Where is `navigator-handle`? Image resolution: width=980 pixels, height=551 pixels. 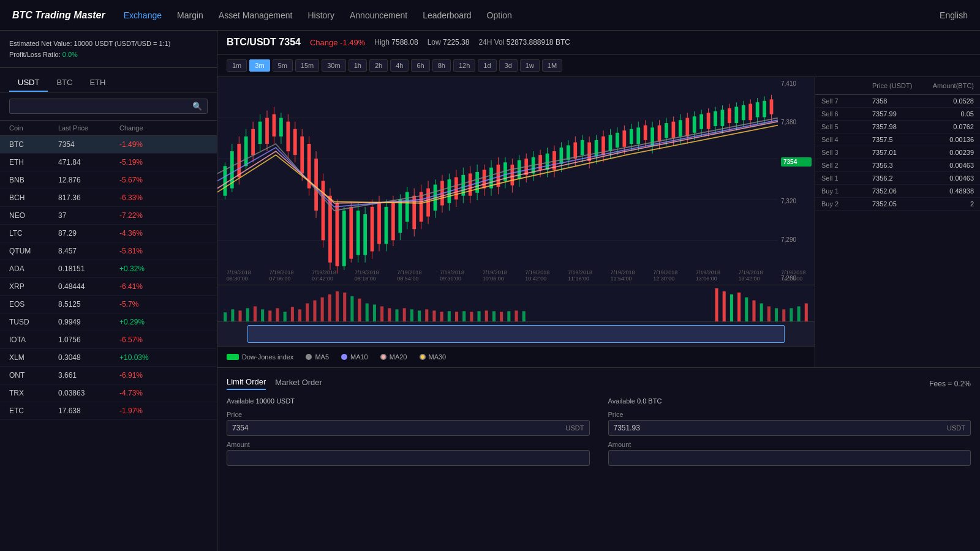
navigator-handle is located at coordinates (516, 334).